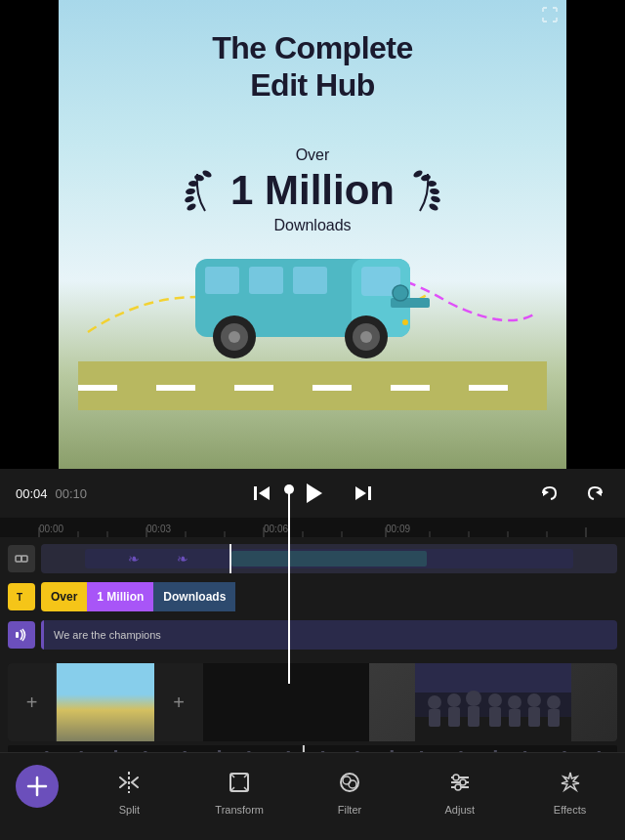 The image size is (625, 840). What do you see at coordinates (570, 810) in the screenshot?
I see `effects-label: Effects` at bounding box center [570, 810].